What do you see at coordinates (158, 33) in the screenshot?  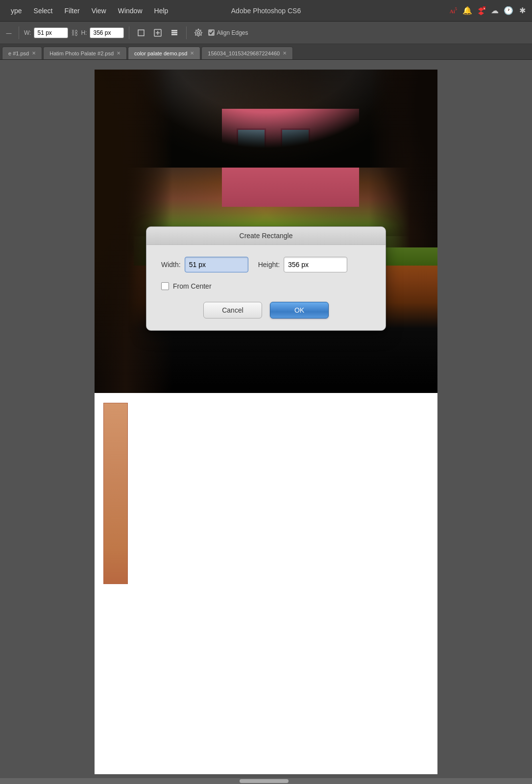 I see `save-to-shape-btn` at bounding box center [158, 33].